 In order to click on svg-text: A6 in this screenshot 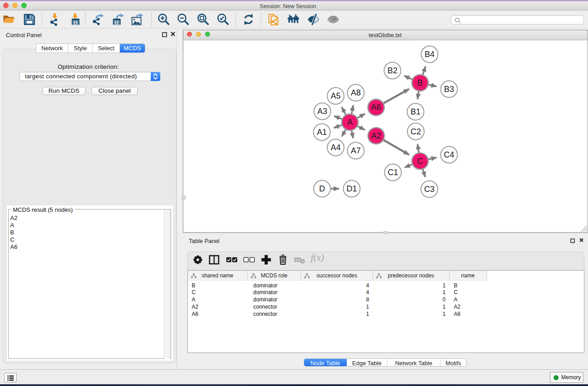, I will do `click(376, 107)`.